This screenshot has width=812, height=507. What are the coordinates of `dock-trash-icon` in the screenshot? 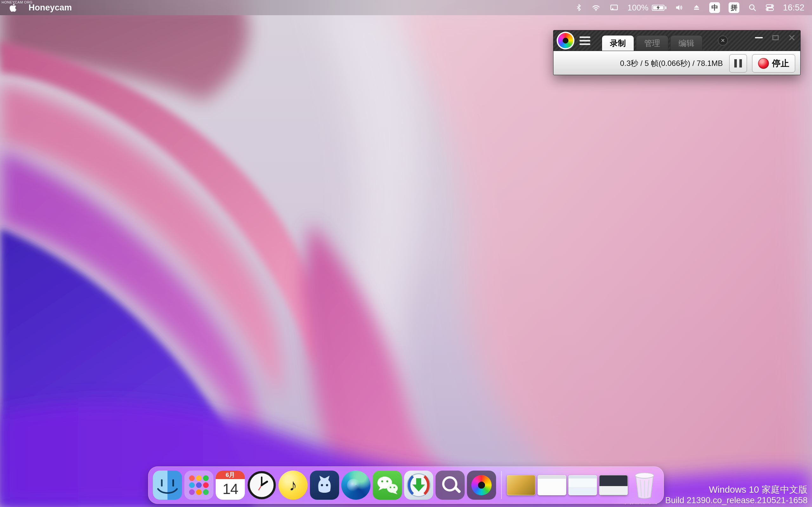 It's located at (644, 485).